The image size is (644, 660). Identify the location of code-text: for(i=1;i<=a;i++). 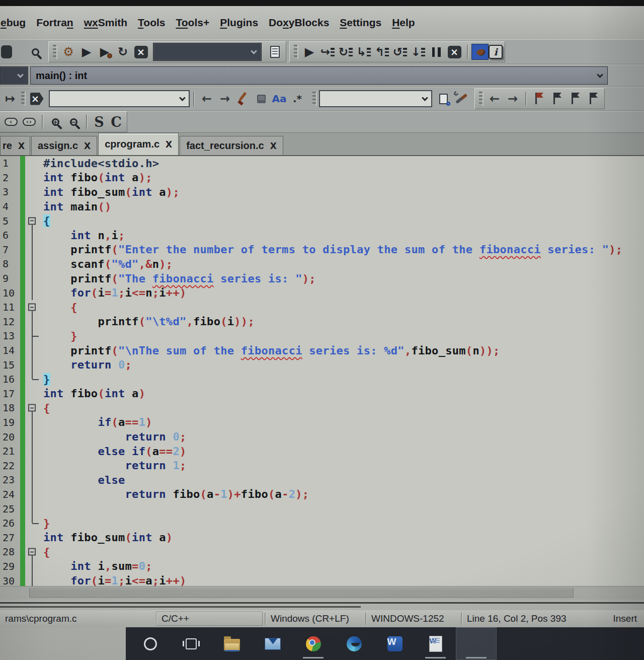
(113, 580).